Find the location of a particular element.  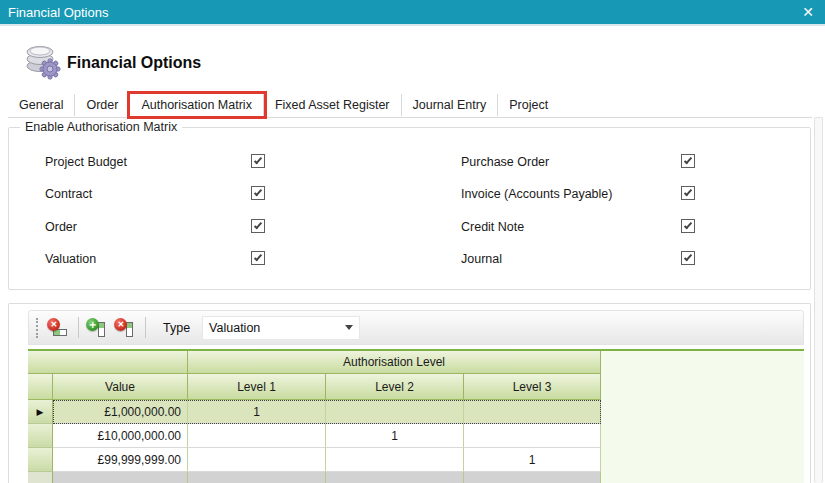

type-dropdown-value: Valuation is located at coordinates (277, 328).